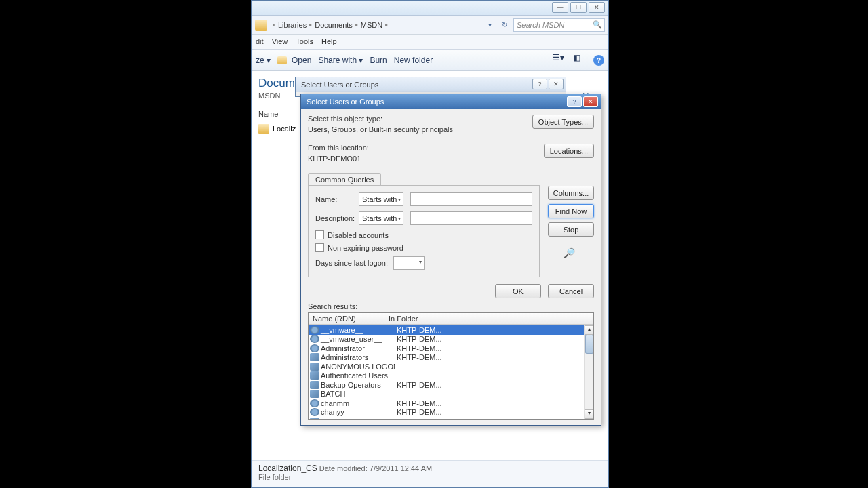  I want to click on result-row: chanmmKHTP-DEM..., so click(446, 403).